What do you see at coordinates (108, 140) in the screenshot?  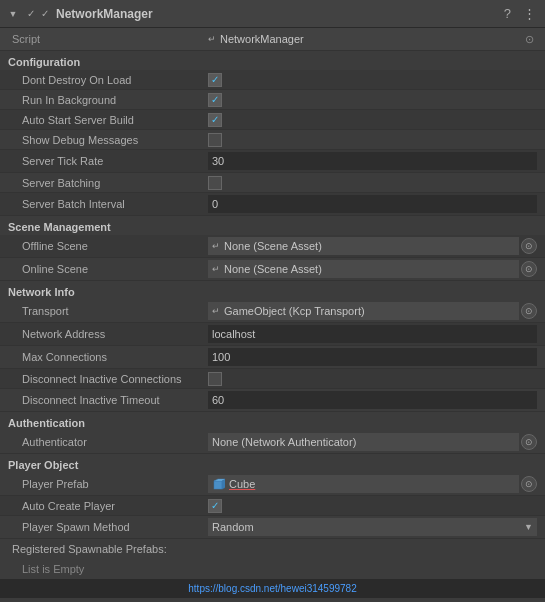 I see `show-debug-label: Show Debug Messages` at bounding box center [108, 140].